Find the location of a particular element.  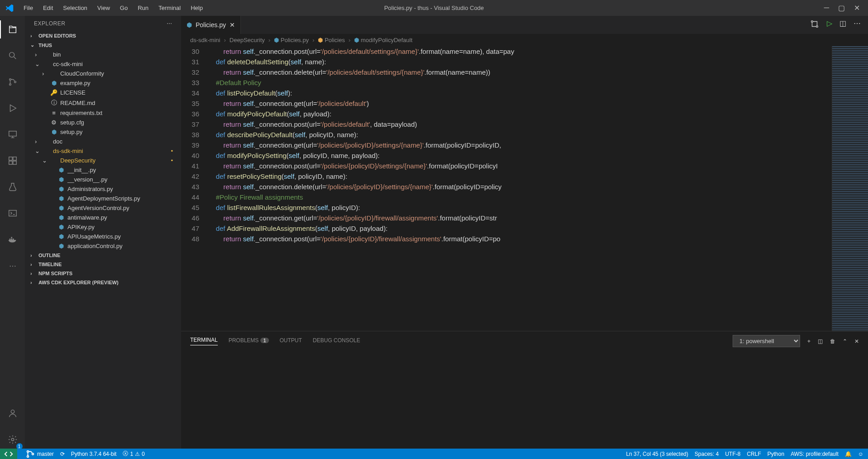

minimap is located at coordinates (850, 188).